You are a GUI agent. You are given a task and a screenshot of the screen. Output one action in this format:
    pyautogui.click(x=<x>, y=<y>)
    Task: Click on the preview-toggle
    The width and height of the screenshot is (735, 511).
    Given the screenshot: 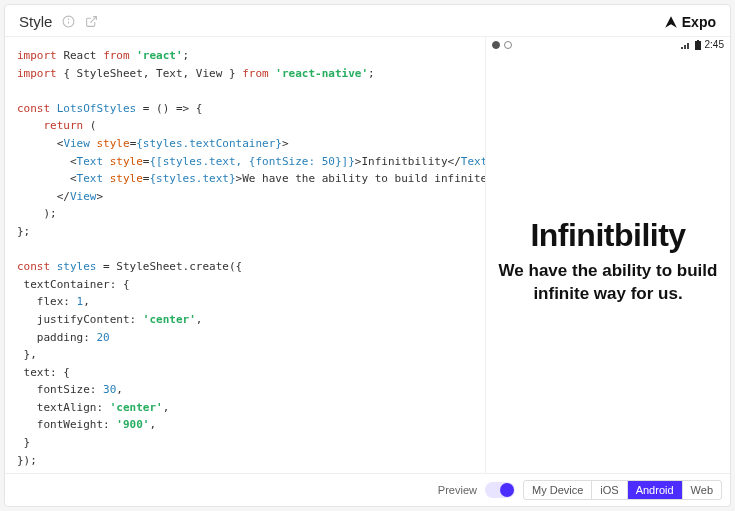 What is the action you would take?
    pyautogui.click(x=500, y=490)
    